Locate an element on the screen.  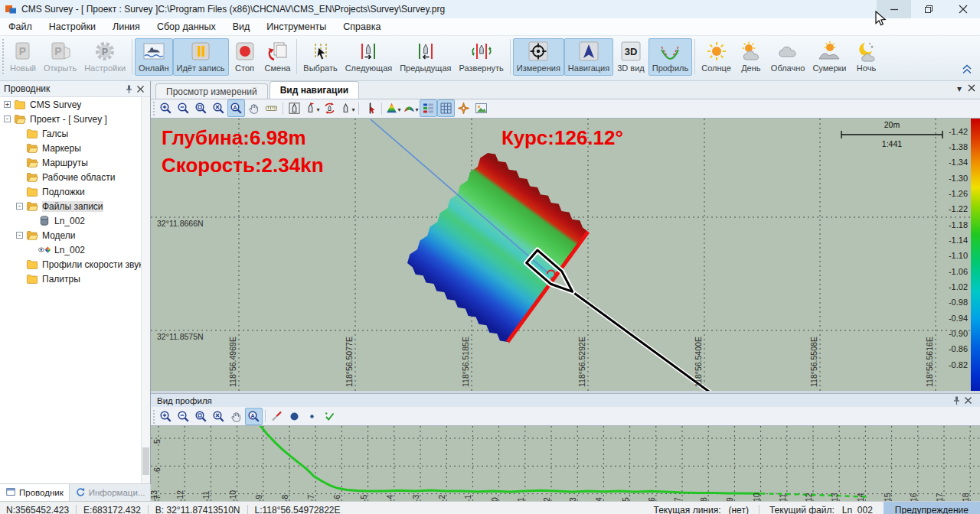
folder-open-icon is located at coordinates (20, 119).